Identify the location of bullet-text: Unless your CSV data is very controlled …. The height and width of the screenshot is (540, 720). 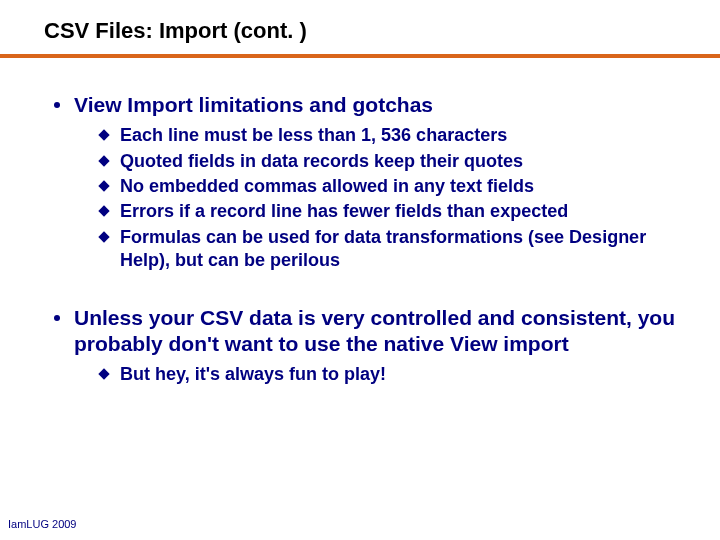
(379, 332).